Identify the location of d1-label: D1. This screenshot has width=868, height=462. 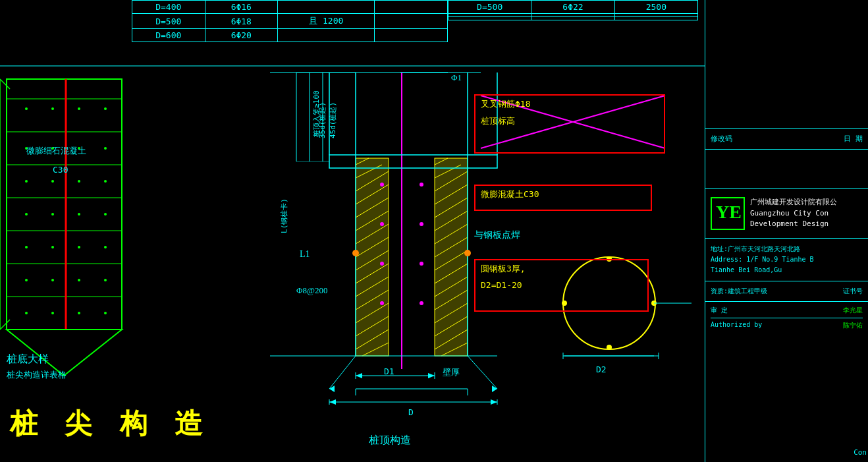
(389, 372).